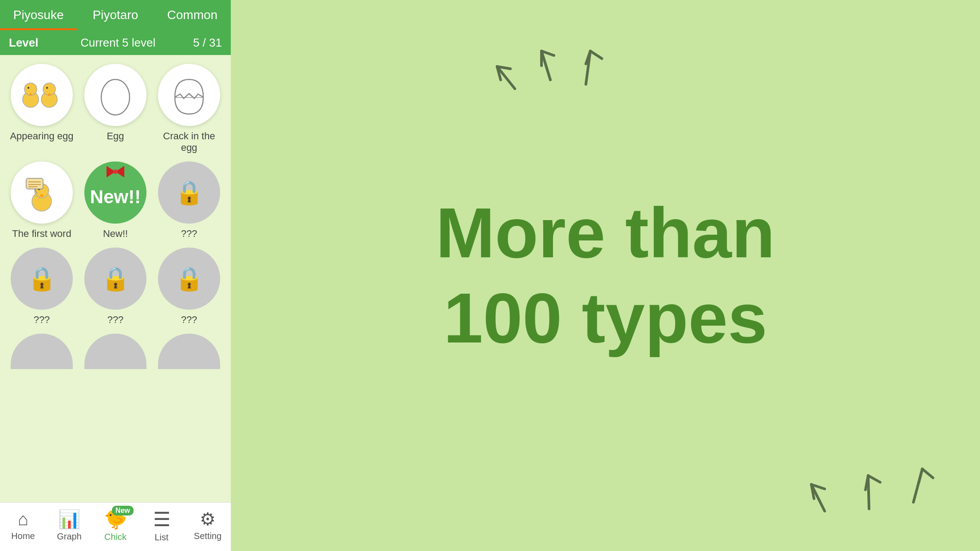 Image resolution: width=980 pixels, height=551 pixels. I want to click on egg-label: Egg, so click(115, 136).